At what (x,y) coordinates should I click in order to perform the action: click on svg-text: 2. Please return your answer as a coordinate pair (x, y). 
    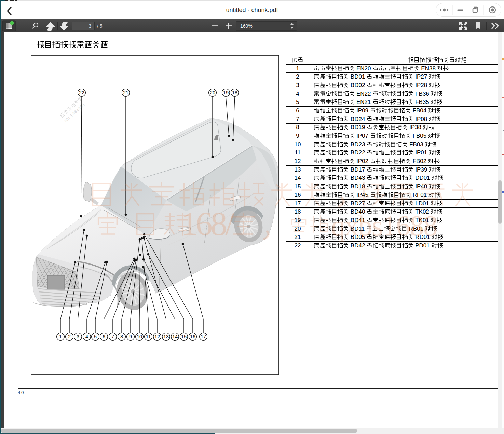
    Looking at the image, I should click on (69, 337).